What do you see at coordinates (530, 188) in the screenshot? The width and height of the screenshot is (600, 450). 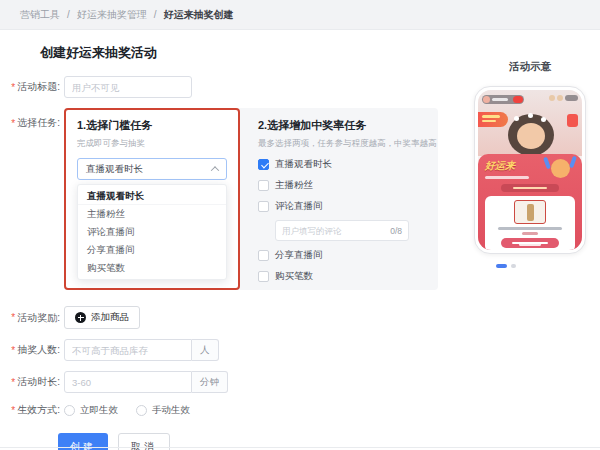 I see `lottery-header-pill` at bounding box center [530, 188].